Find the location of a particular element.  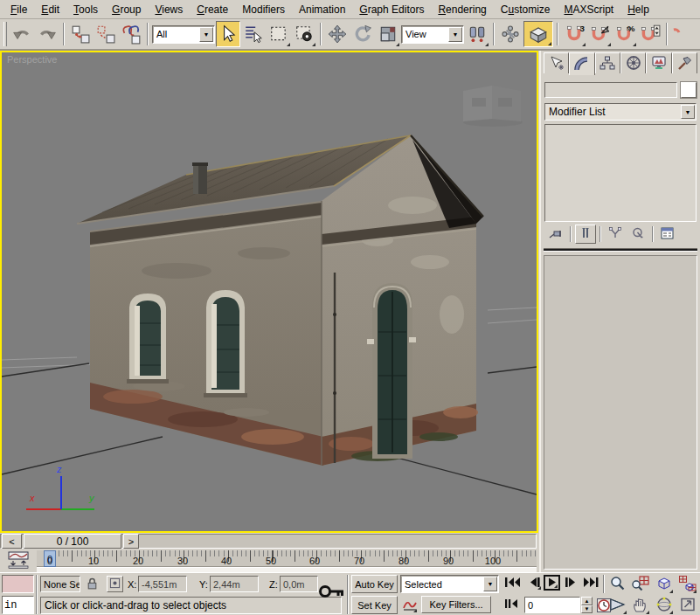

default-tangent-button is located at coordinates (409, 605).